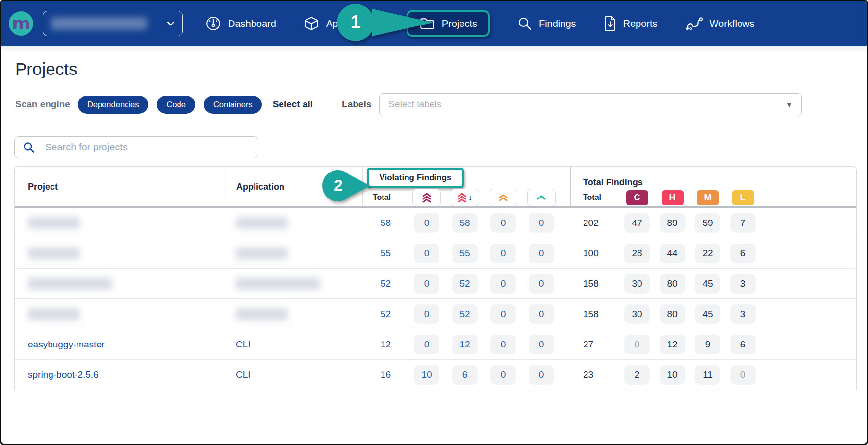 This screenshot has width=868, height=445. What do you see at coordinates (293, 104) in the screenshot?
I see `select-all-button: Select all` at bounding box center [293, 104].